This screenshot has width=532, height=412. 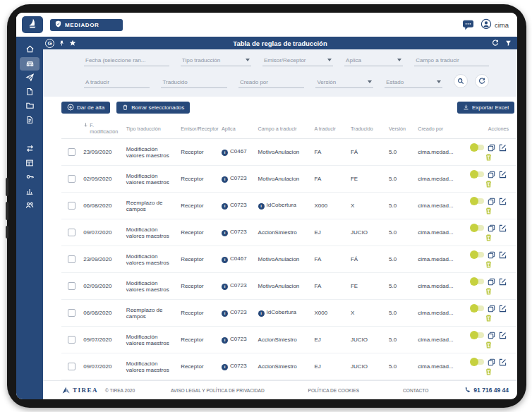 What do you see at coordinates (495, 25) in the screenshot?
I see `user-menu: cima` at bounding box center [495, 25].